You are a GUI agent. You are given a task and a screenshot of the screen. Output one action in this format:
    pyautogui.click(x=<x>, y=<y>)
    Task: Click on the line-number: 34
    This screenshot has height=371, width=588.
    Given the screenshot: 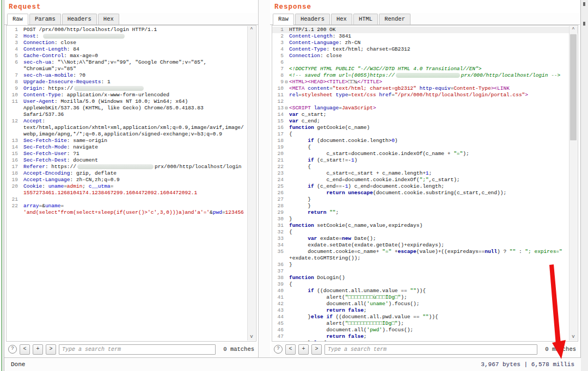 What is the action you would take?
    pyautogui.click(x=278, y=245)
    